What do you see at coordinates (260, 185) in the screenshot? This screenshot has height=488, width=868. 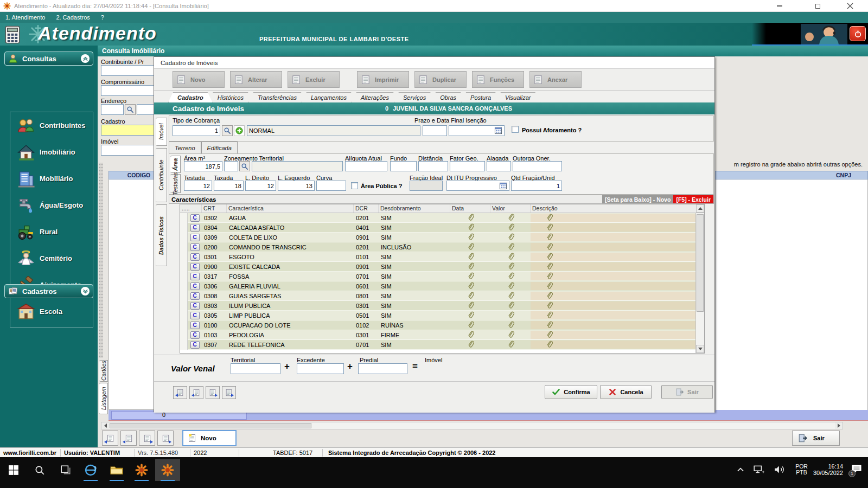 I see `l-direito-input` at bounding box center [260, 185].